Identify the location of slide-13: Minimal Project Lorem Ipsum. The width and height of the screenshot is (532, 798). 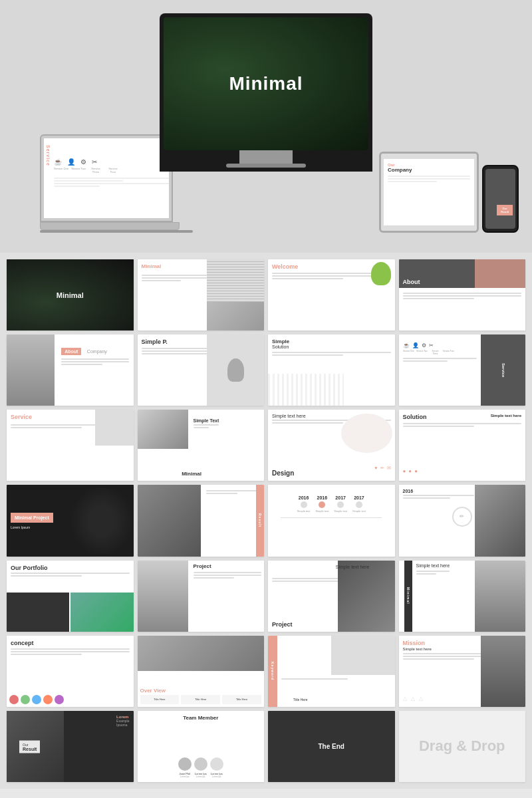
(70, 520).